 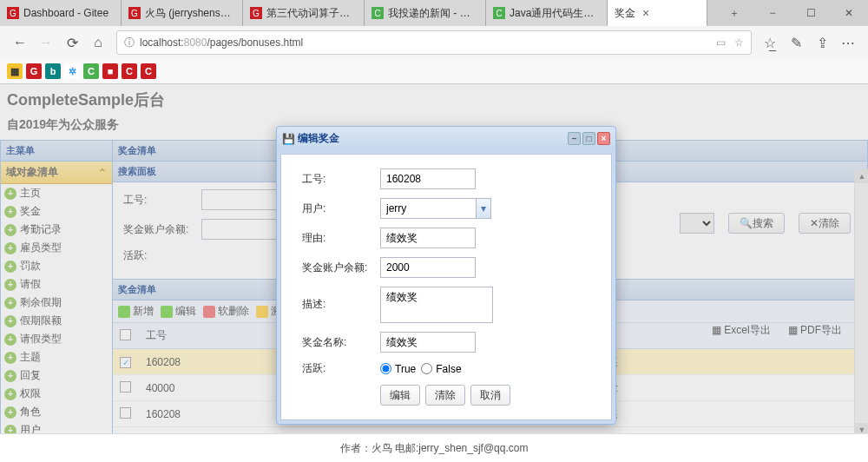 I want to click on dialog-close: ×, so click(x=604, y=139).